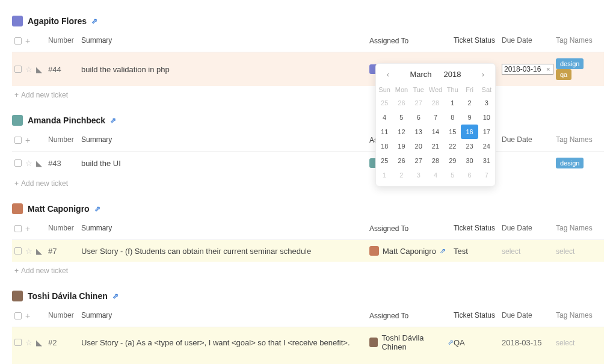 The image size is (616, 364). What do you see at coordinates (452, 132) in the screenshot?
I see `datepicker-day: 15` at bounding box center [452, 132].